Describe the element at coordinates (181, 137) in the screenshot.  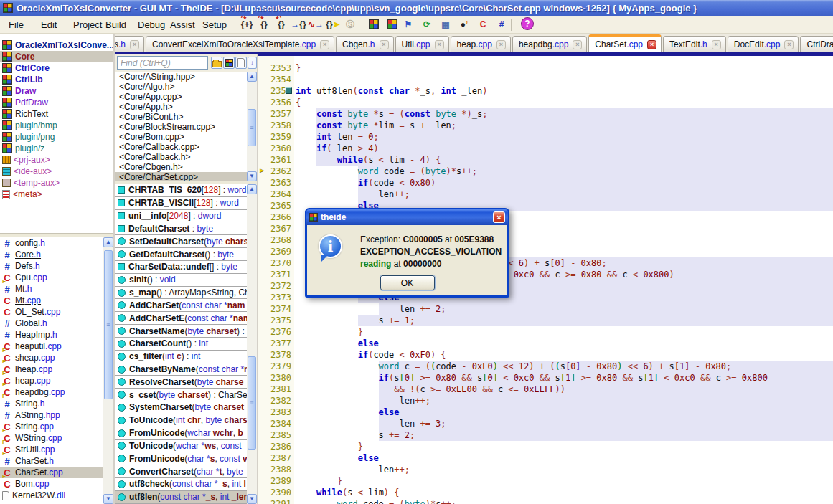
I see `include-item: <Core/Bom.cpp>` at that location.